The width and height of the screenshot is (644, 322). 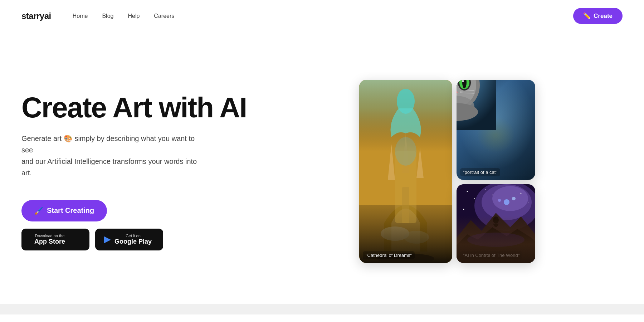 What do you see at coordinates (323, 16) in the screenshot?
I see `nav-links: Home Blog Help Careers` at bounding box center [323, 16].